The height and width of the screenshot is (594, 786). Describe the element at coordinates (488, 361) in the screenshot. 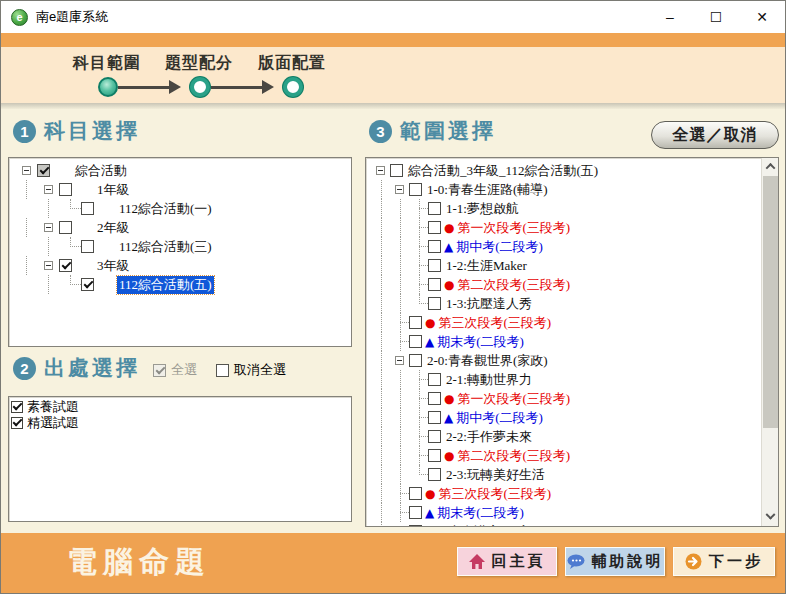

I see `tree-item-label: 2-0:青春觀世界(家政)` at that location.